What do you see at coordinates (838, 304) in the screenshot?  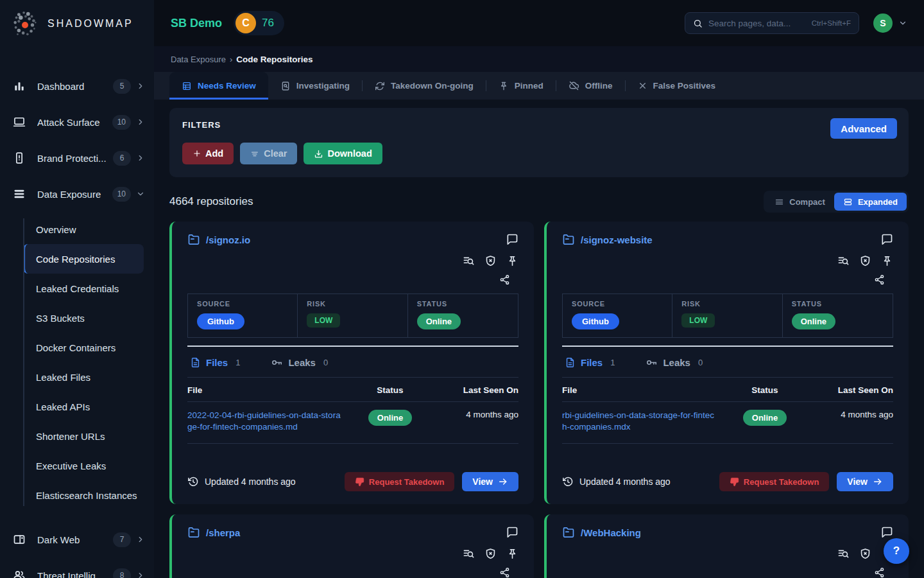 I see `status-label: STATUS` at bounding box center [838, 304].